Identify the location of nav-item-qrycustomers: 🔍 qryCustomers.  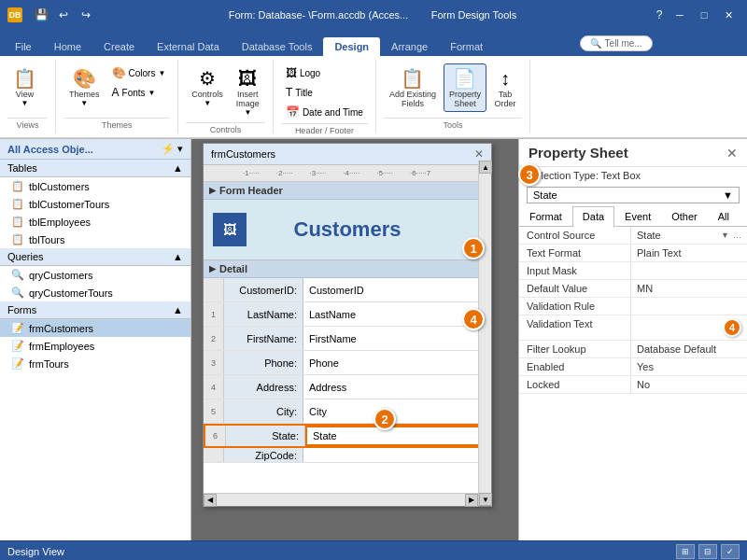
(95, 274).